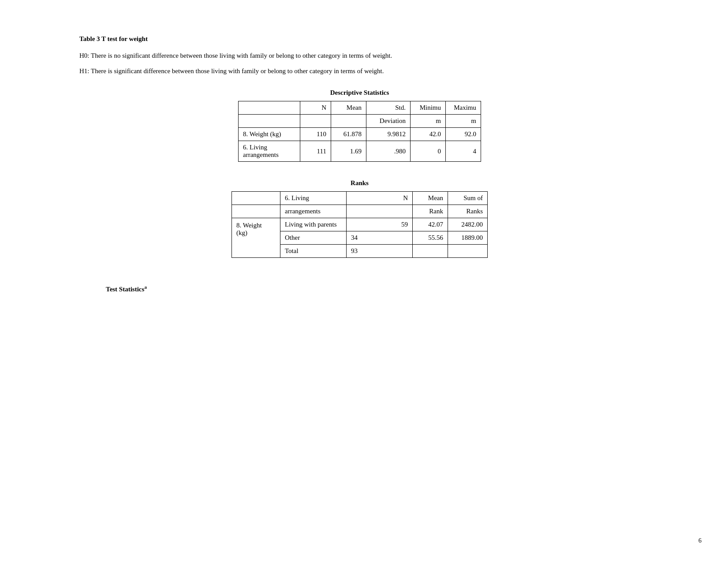 The image size is (728, 562). Describe the element at coordinates (700, 541) in the screenshot. I see `page-number: 6` at that location.